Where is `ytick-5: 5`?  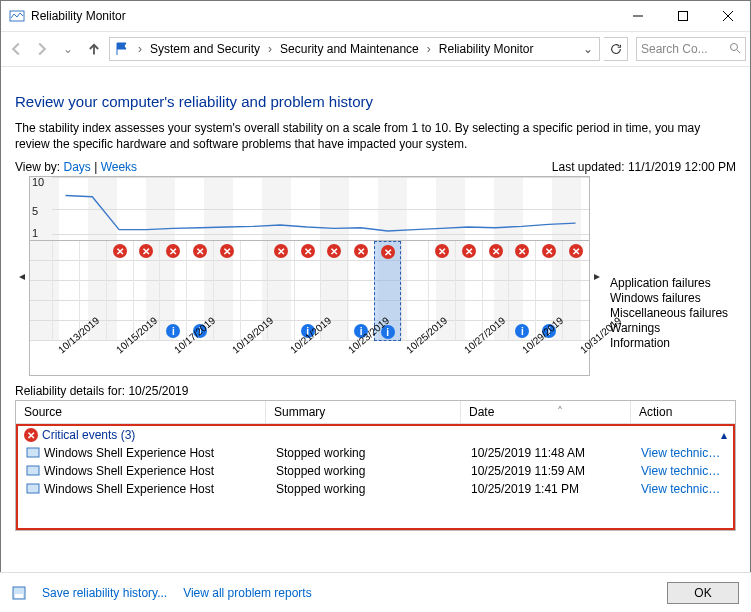 ytick-5: 5 is located at coordinates (35, 211).